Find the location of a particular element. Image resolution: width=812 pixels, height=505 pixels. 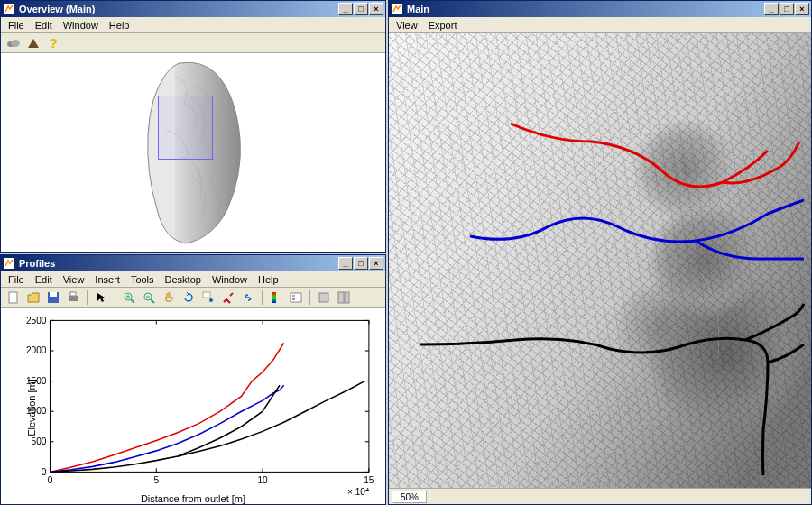

link-icon is located at coordinates (248, 298).